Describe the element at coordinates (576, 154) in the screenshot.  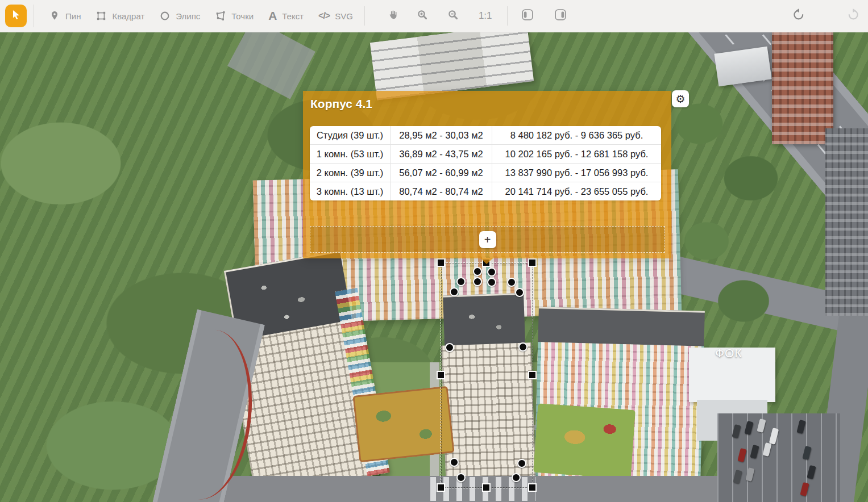
I see `table-cell: 10 202 165 руб. - 12 681 158 руб.` at that location.